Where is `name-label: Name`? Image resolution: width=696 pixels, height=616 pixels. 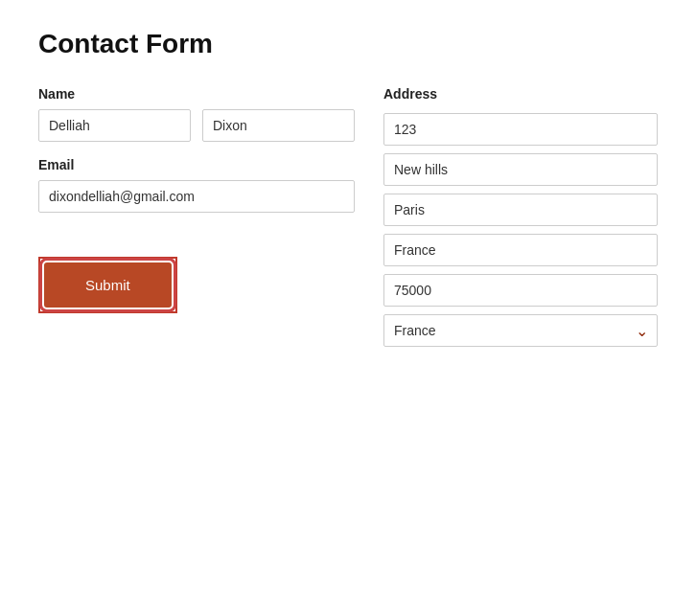 name-label: Name is located at coordinates (197, 94).